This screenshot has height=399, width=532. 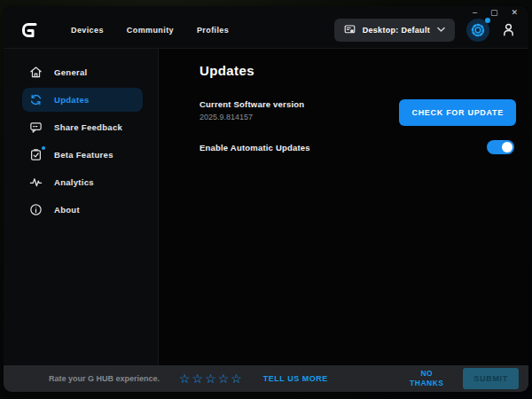 I want to click on pulse-icon, so click(x=35, y=183).